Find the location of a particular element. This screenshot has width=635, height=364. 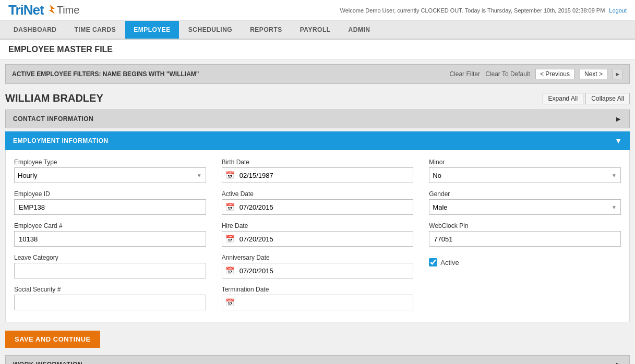

hire-date-label: Hire Date is located at coordinates (318, 226).